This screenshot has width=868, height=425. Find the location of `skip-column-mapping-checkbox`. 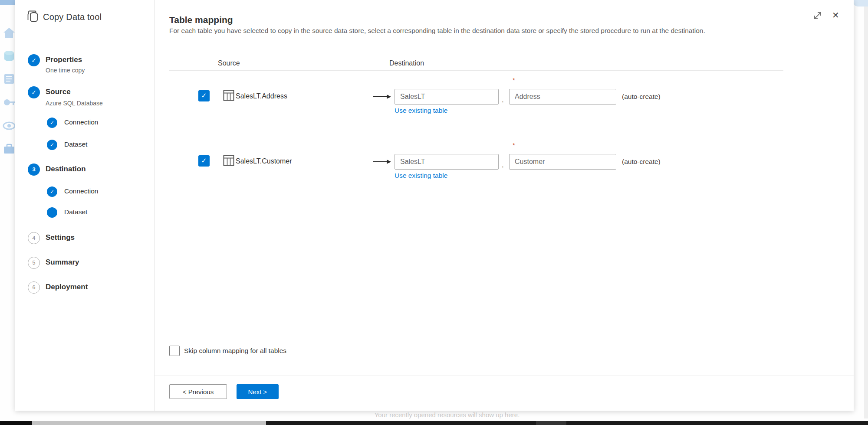

skip-column-mapping-checkbox is located at coordinates (174, 351).